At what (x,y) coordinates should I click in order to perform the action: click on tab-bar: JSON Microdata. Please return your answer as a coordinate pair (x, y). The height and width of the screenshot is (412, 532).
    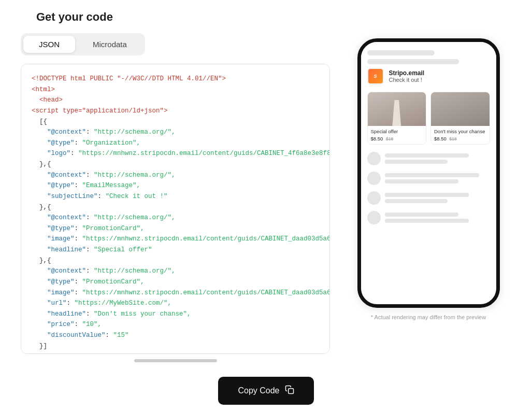
    Looking at the image, I should click on (83, 45).